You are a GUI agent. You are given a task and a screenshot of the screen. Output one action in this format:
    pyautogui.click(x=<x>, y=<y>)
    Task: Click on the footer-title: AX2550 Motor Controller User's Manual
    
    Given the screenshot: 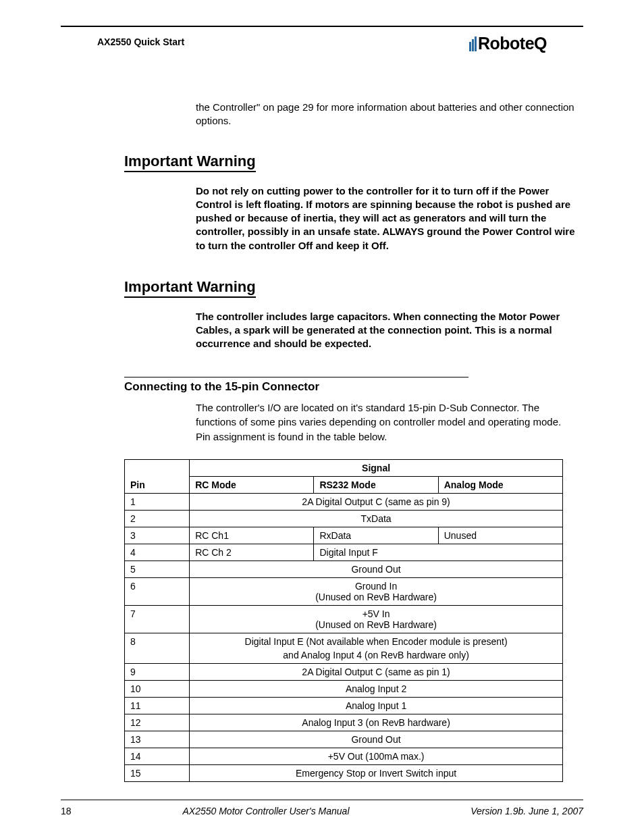 What is the action you would take?
    pyautogui.click(x=266, y=811)
    